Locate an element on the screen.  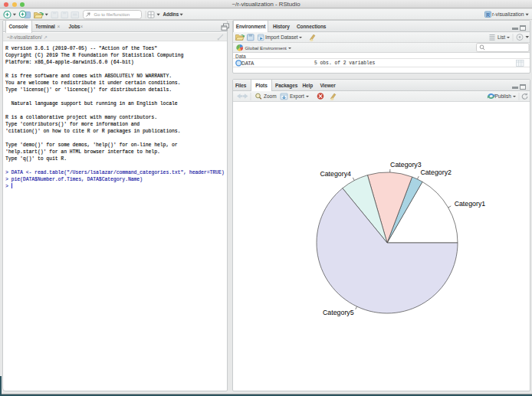
svg-text: Category3 is located at coordinates (406, 165).